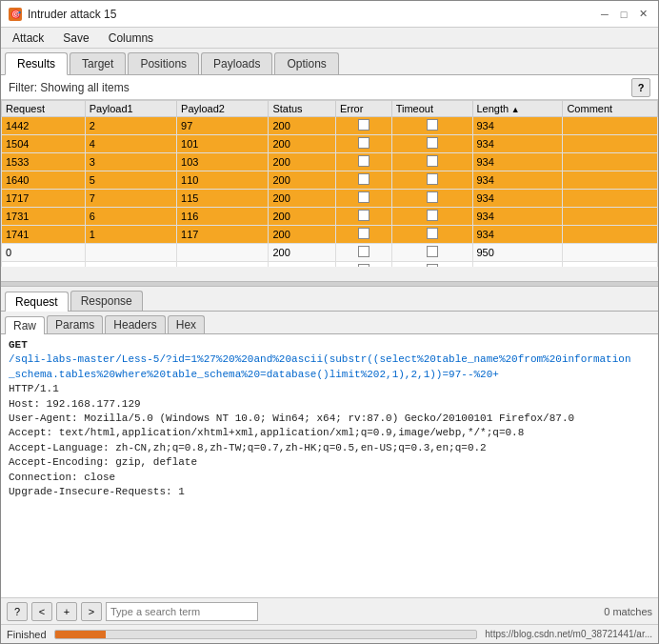 The height and width of the screenshot is (644, 659). I want to click on table-row: 1442297200934, so click(330, 126).